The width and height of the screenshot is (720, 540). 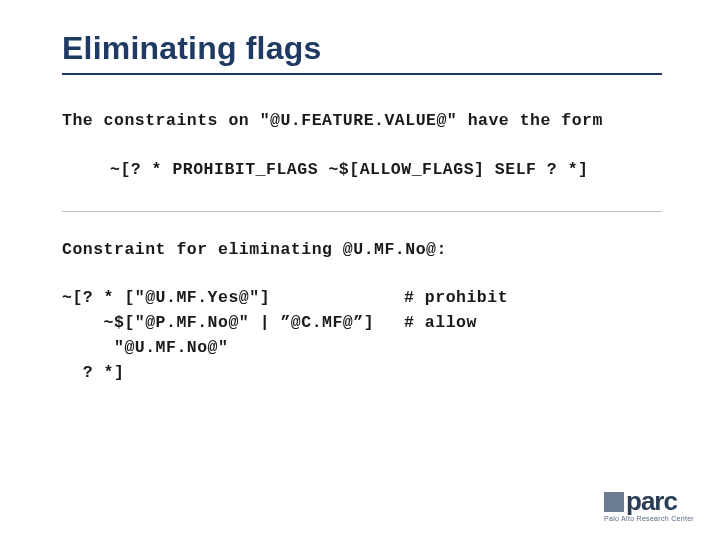 I want to click on slide-title: Eliminating flags, so click(x=366, y=48).